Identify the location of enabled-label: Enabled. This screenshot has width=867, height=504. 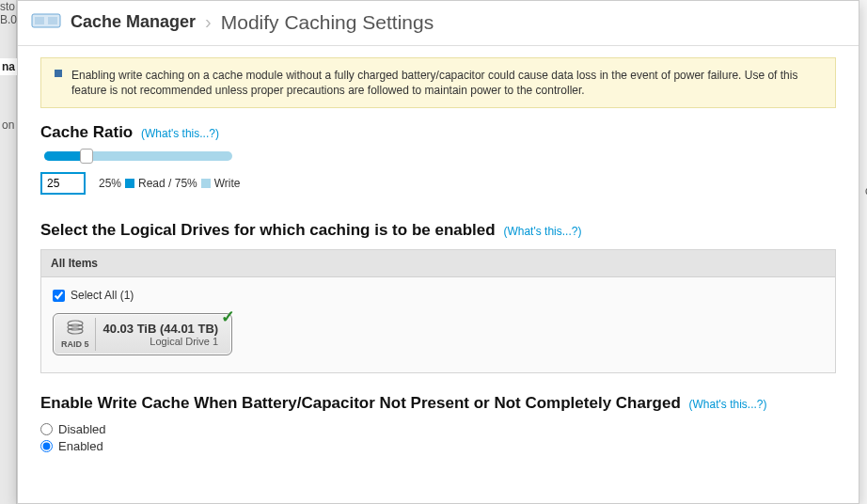
(81, 446).